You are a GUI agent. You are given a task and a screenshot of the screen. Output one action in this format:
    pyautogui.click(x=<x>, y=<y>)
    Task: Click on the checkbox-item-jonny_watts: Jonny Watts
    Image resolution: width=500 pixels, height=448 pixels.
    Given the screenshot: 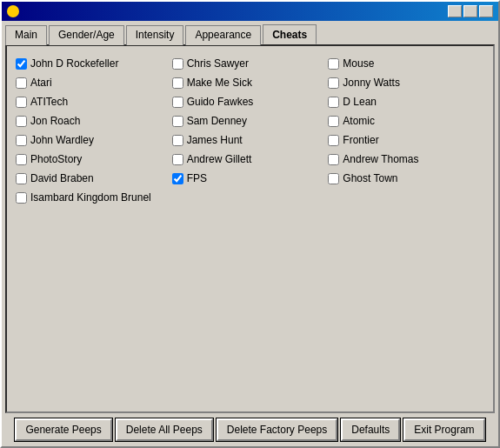 What is the action you would take?
    pyautogui.click(x=406, y=83)
    